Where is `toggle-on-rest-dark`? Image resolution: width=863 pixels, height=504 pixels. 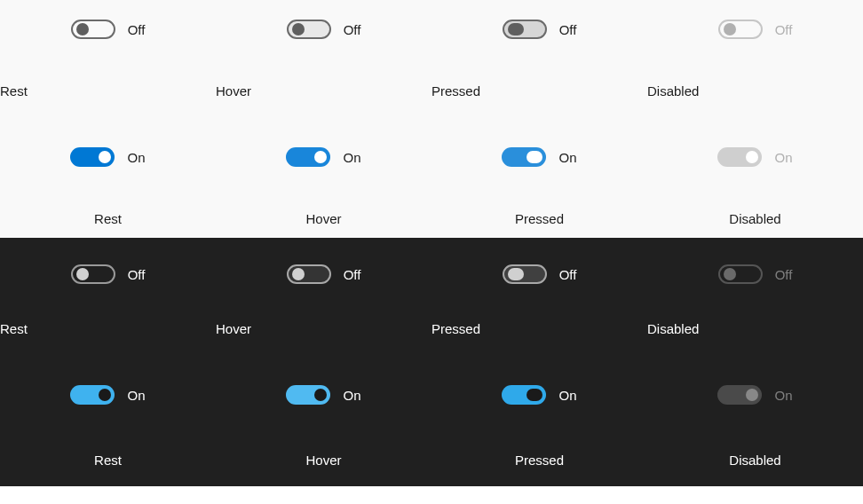
toggle-on-rest-dark is located at coordinates (92, 395).